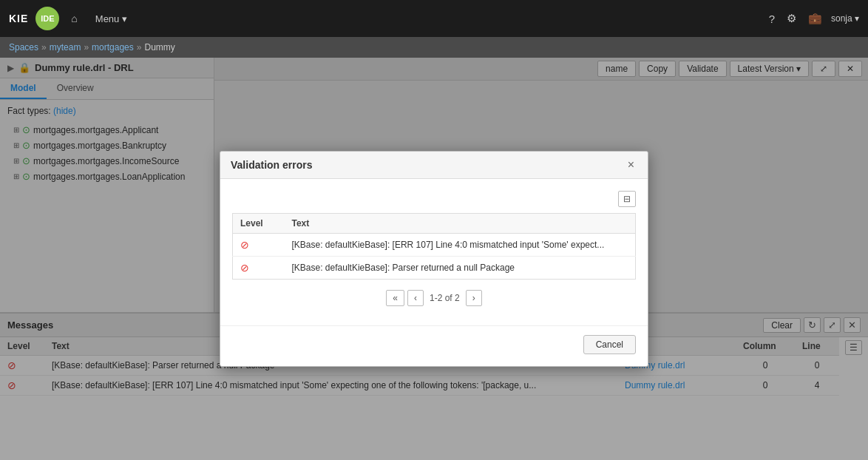  What do you see at coordinates (24, 47) in the screenshot?
I see `breadcrumb-spaces: Spaces` at bounding box center [24, 47].